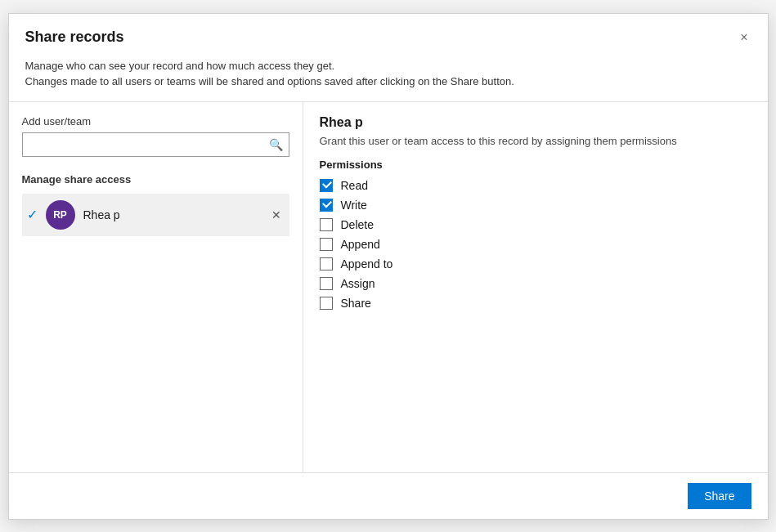 This screenshot has width=776, height=532. I want to click on remove-user-button: ✕, so click(276, 215).